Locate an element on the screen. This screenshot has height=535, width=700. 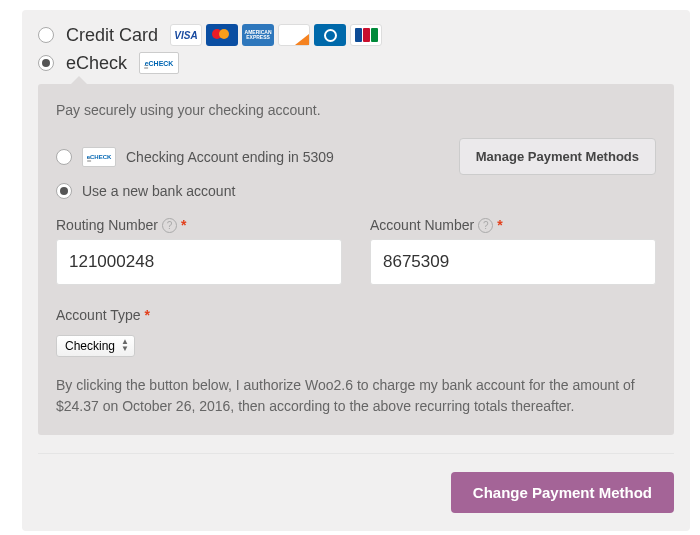
change-payment-method-button: Change Payment Method is located at coordinates (562, 492).